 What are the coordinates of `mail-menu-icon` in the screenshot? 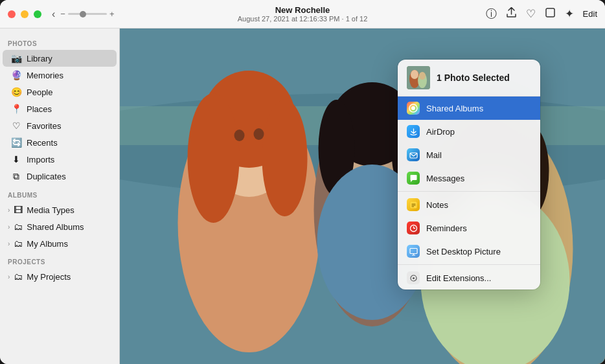 It's located at (413, 155).